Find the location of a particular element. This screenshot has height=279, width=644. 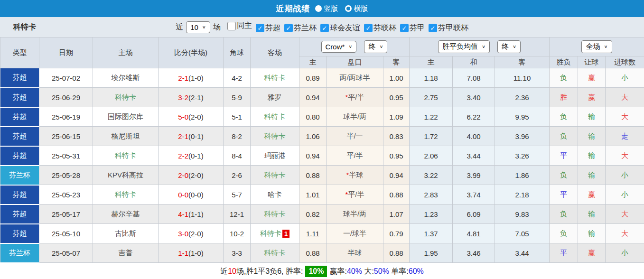

avg-draw-cell: 3.99 is located at coordinates (474, 176).